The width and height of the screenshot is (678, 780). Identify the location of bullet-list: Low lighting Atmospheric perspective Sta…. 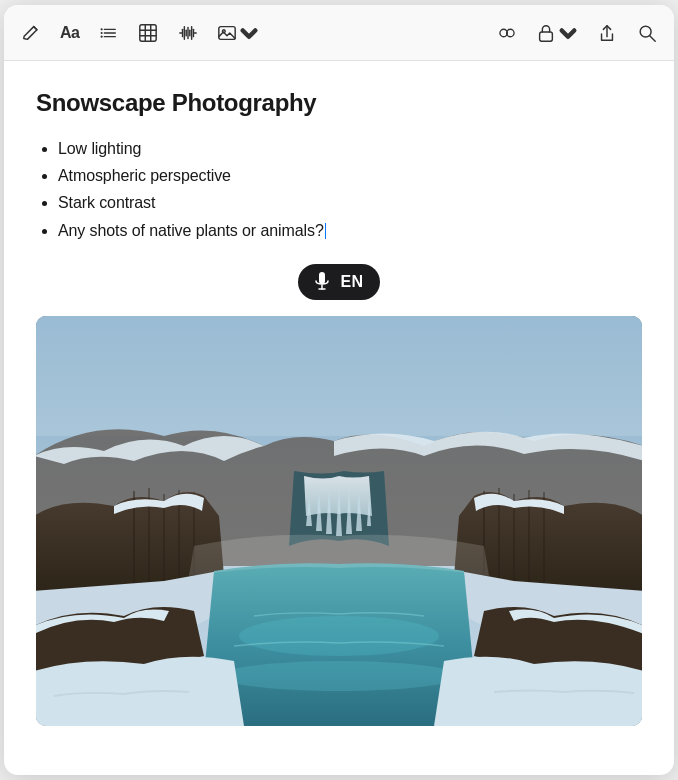
(339, 190).